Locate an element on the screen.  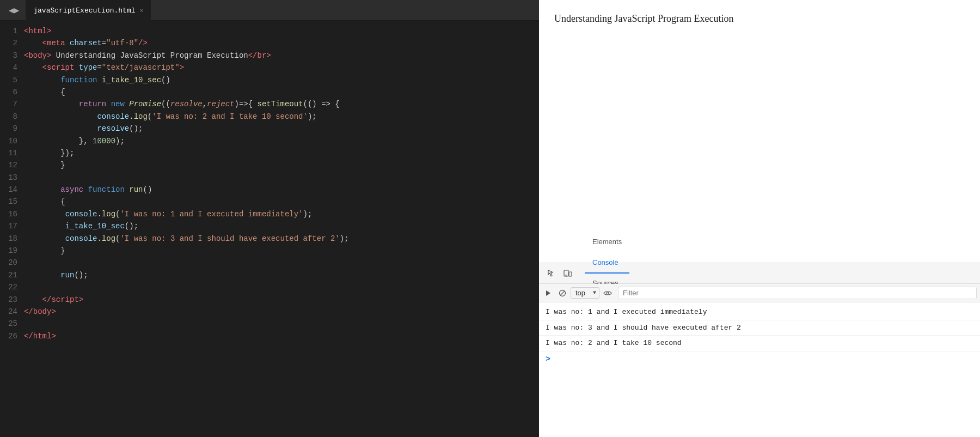
line-number: 13 is located at coordinates (9, 178).